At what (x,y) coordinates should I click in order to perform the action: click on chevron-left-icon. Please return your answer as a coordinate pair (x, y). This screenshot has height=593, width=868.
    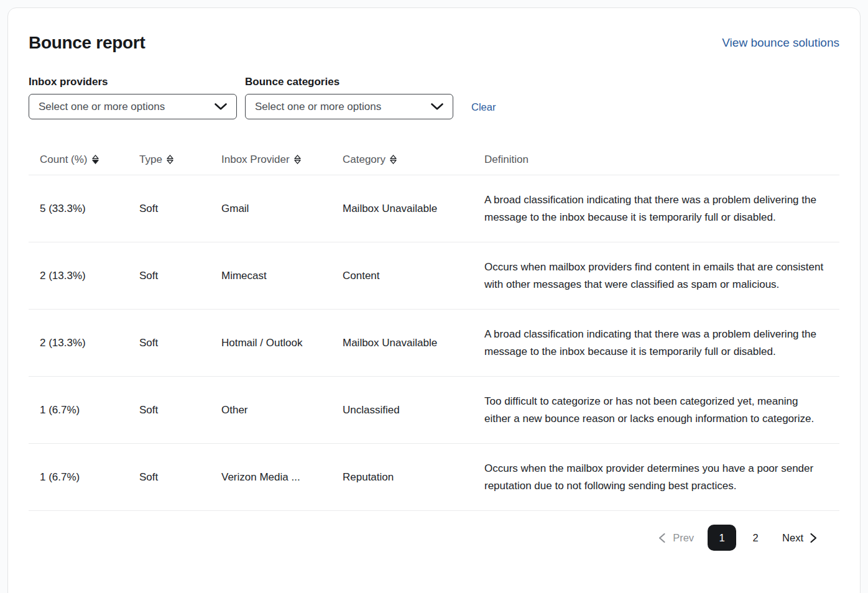
    Looking at the image, I should click on (662, 538).